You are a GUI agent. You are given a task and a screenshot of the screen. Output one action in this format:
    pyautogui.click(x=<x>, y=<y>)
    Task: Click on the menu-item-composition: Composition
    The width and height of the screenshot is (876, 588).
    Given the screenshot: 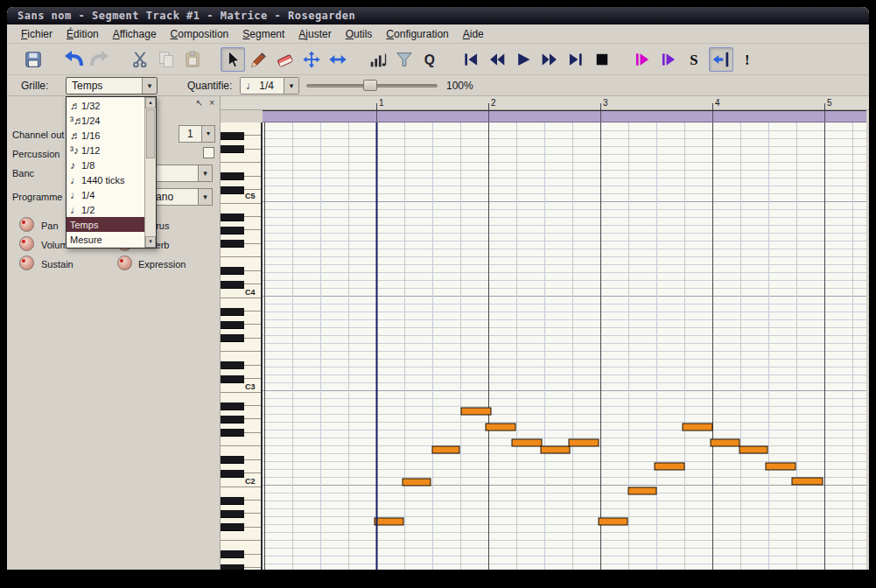 What is the action you would take?
    pyautogui.click(x=200, y=34)
    